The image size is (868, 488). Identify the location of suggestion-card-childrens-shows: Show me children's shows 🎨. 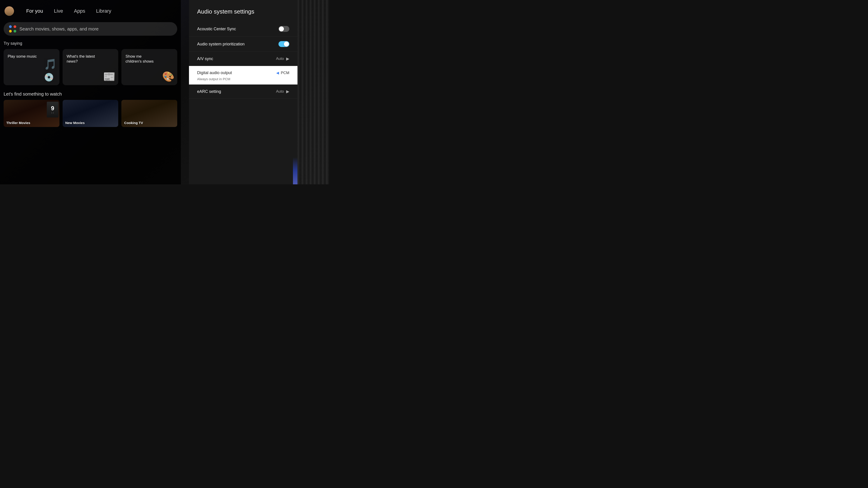
(149, 67).